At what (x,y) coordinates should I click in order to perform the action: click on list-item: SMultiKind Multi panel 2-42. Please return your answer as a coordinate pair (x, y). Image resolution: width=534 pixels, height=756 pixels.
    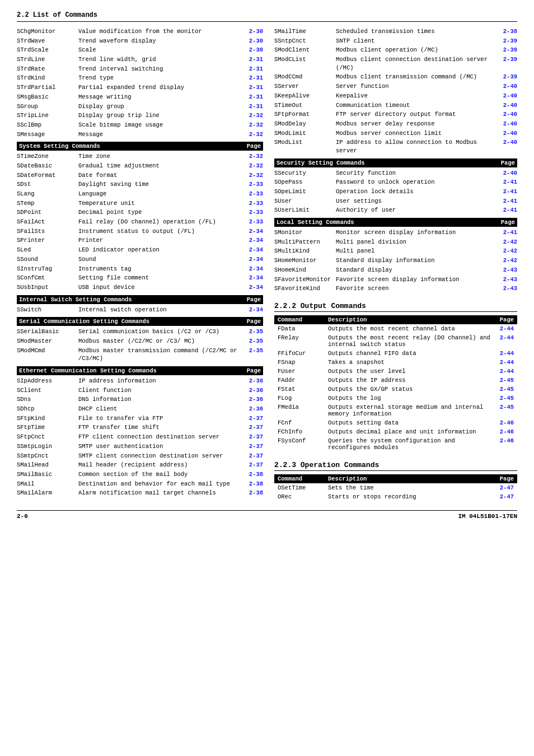
    Looking at the image, I should click on (396, 251).